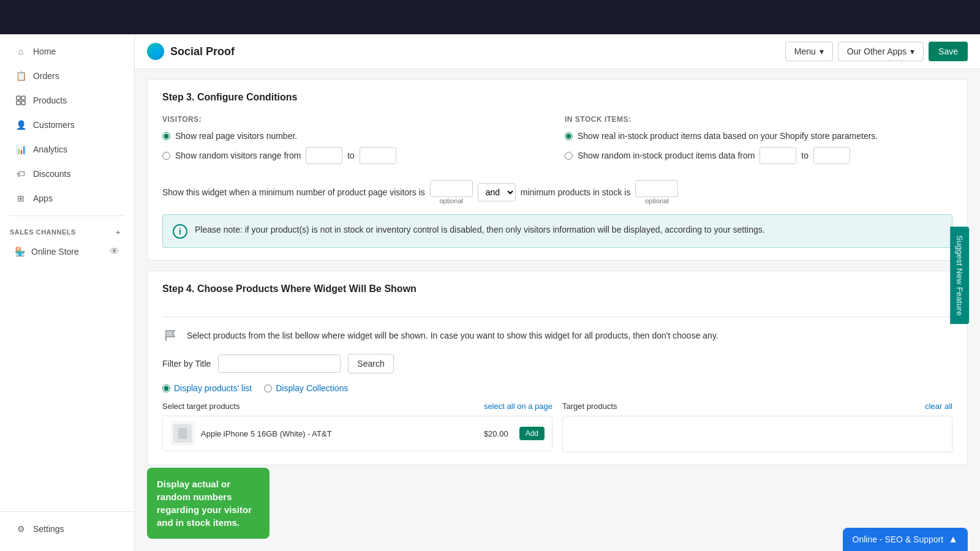  I want to click on support-bar-label: Online - SEO & Support, so click(898, 539).